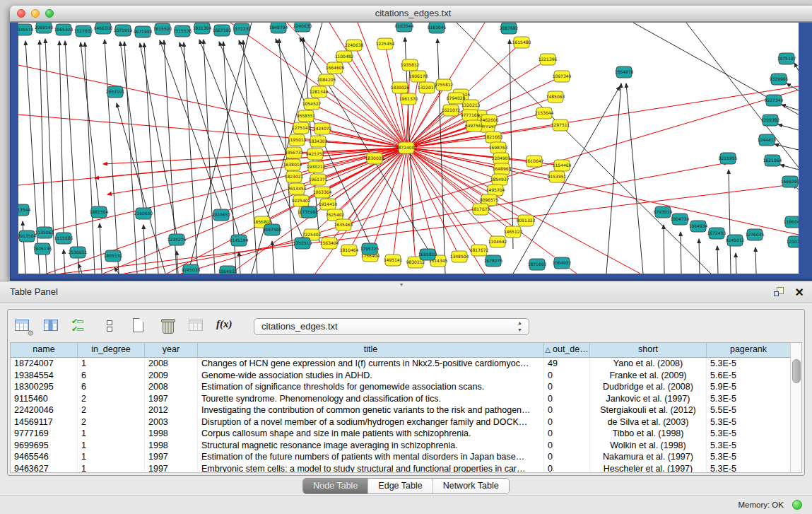 The image size is (812, 514). What do you see at coordinates (345, 57) in the screenshot?
I see `graph-node: 1100482` at bounding box center [345, 57].